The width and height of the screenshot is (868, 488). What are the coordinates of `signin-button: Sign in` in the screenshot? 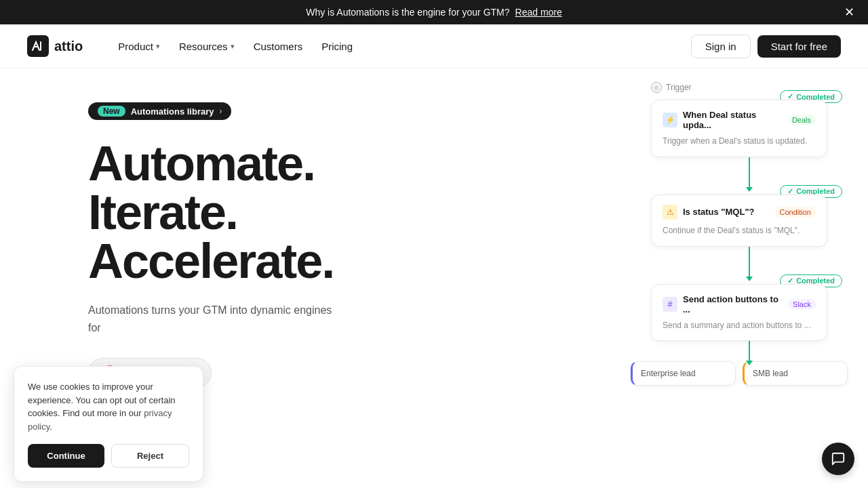 It's located at (721, 46).